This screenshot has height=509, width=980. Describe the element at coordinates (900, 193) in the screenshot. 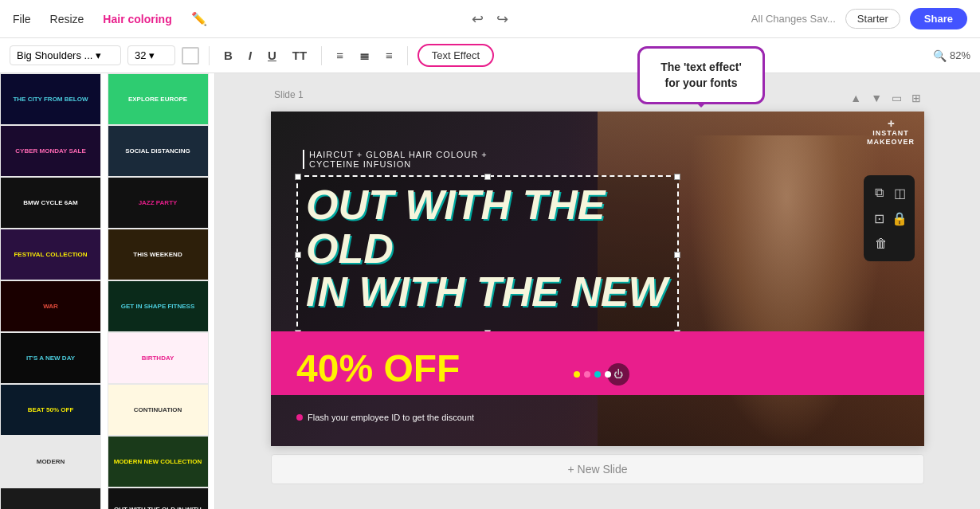

I see `layers-button: ◫` at that location.